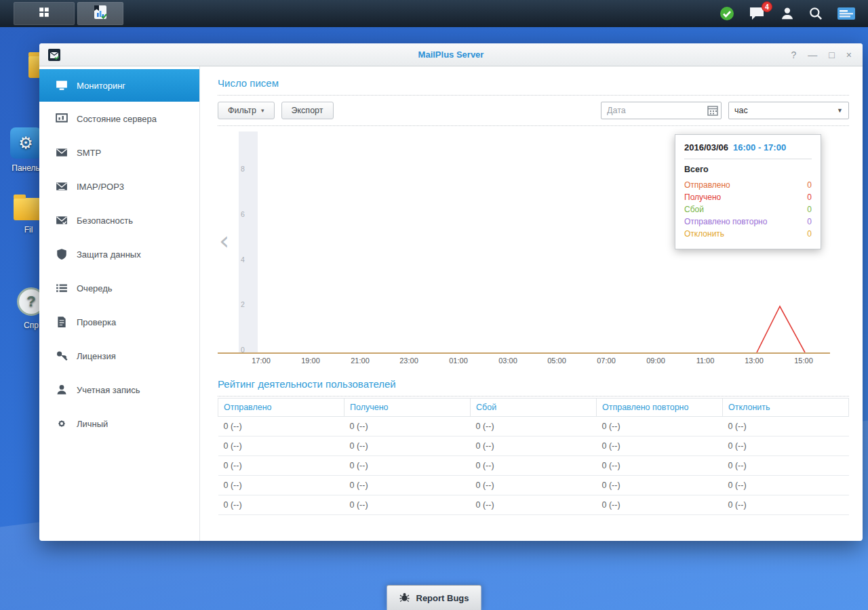 The image size is (868, 610). What do you see at coordinates (104, 221) in the screenshot?
I see `sidebar-item-label: Безопасность` at bounding box center [104, 221].